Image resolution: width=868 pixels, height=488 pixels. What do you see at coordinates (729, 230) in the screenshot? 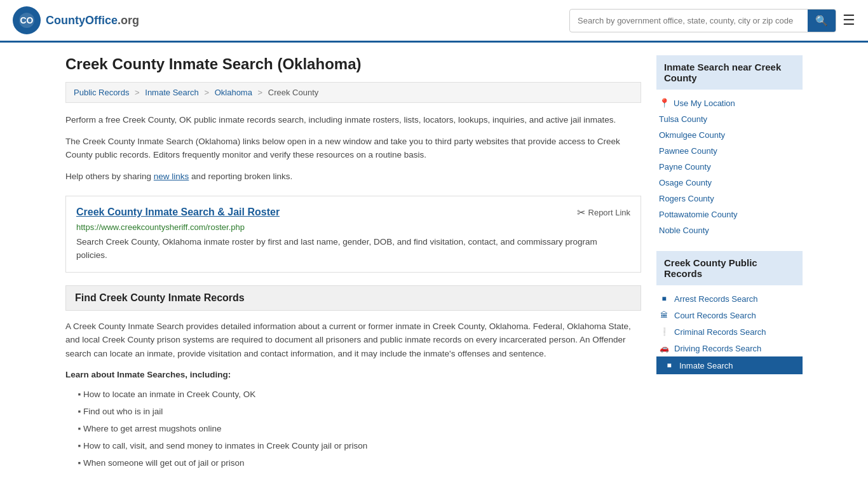
I see `nearby-county-link: Noble County` at bounding box center [729, 230].